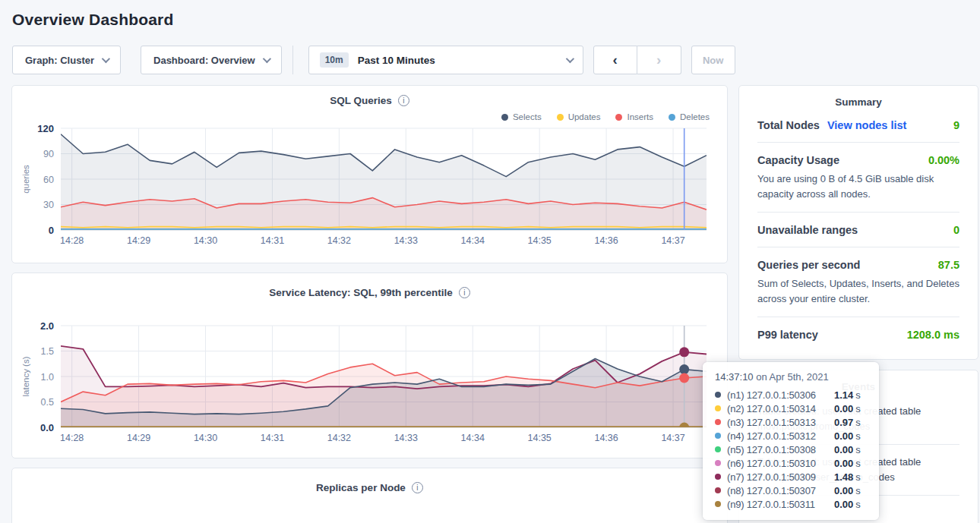 The height and width of the screenshot is (523, 980). Describe the element at coordinates (539, 438) in the screenshot. I see `x-axis-tick-label: 14:35` at that location.